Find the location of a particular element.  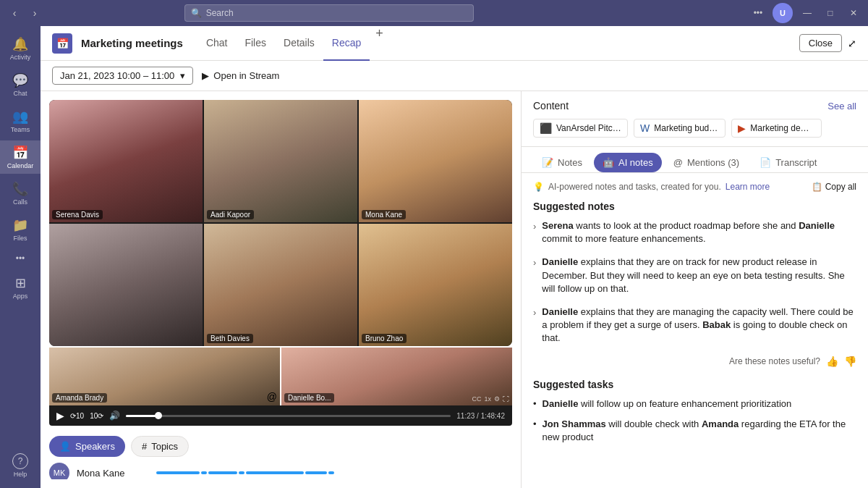

sidebar-item-calls-label: Calls is located at coordinates (20, 202).